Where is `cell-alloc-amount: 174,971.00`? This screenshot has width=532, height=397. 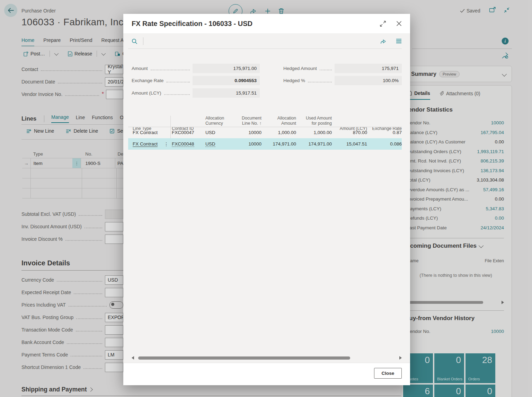 cell-alloc-amount: 174,971.00 is located at coordinates (281, 144).